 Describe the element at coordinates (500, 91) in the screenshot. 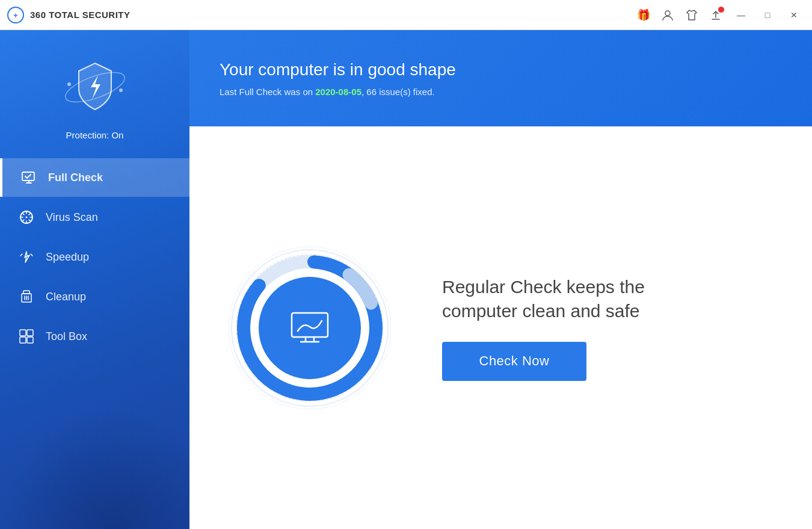

I see `status-subtitle: Last Full Check was on 2020-08-05, 66 is…` at that location.